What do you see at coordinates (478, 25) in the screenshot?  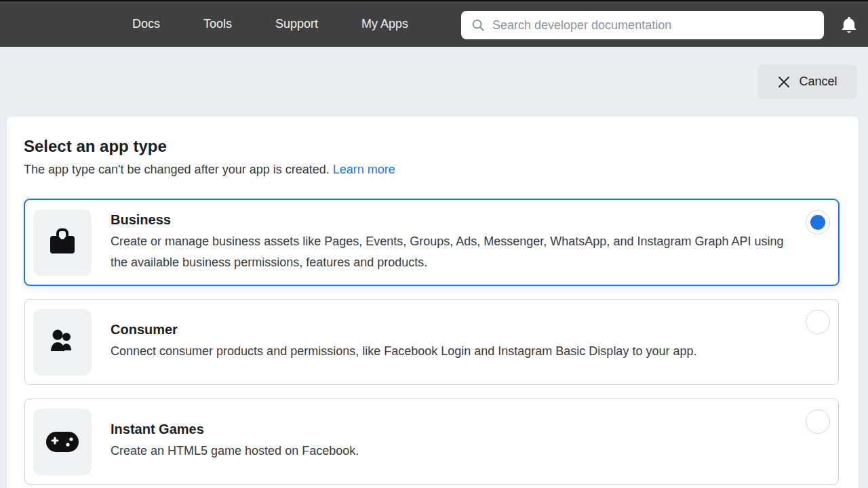 I see `search-icon` at bounding box center [478, 25].